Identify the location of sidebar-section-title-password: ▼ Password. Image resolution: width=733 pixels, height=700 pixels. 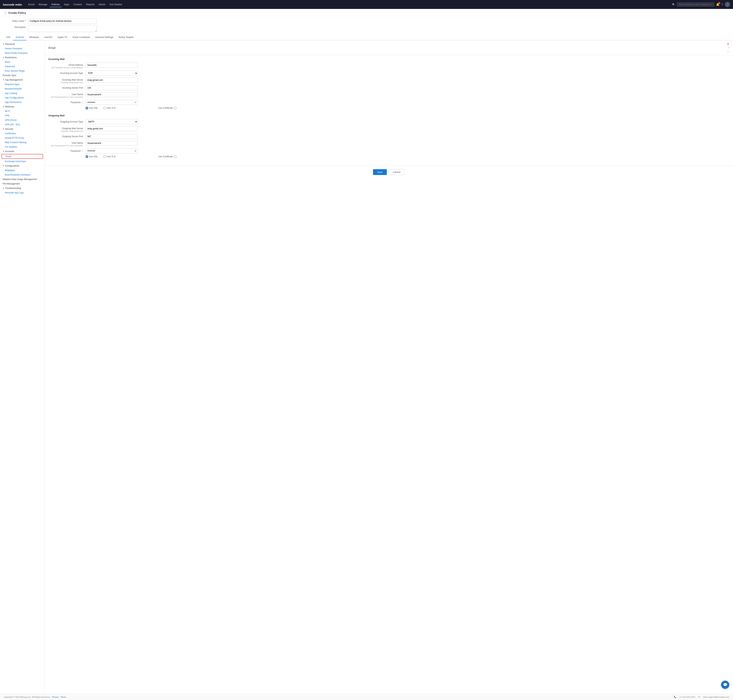
(22, 44).